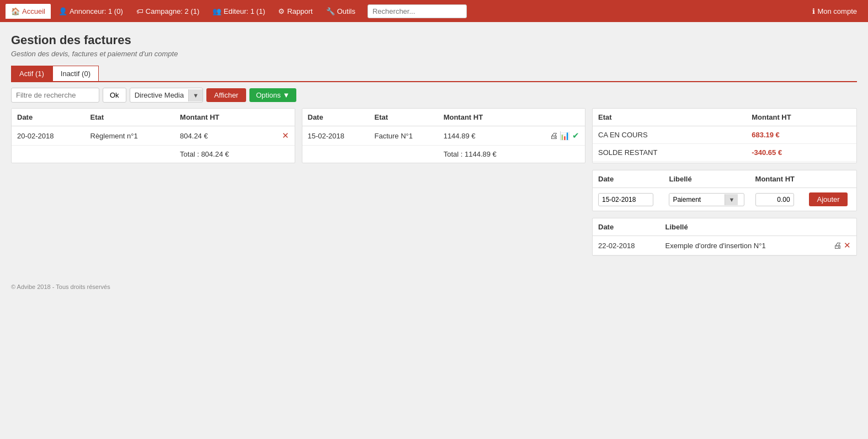 Image resolution: width=868 pixels, height=439 pixels. Describe the element at coordinates (130, 117) in the screenshot. I see `col-etat-left: Etat` at that location.